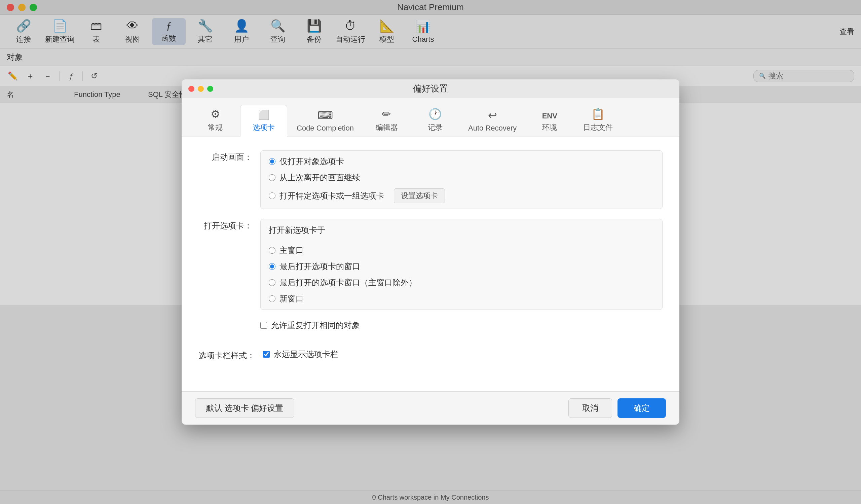 This screenshot has width=861, height=504. What do you see at coordinates (463, 354) in the screenshot?
I see `always-show-checkbox-row: 永远显示选项卡栏` at bounding box center [463, 354].